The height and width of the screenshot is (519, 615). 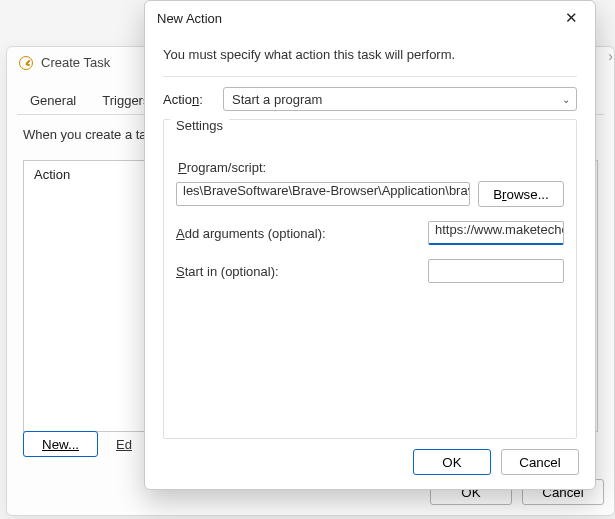 I want to click on action-combobox: Start a program ⌄, so click(x=400, y=99).